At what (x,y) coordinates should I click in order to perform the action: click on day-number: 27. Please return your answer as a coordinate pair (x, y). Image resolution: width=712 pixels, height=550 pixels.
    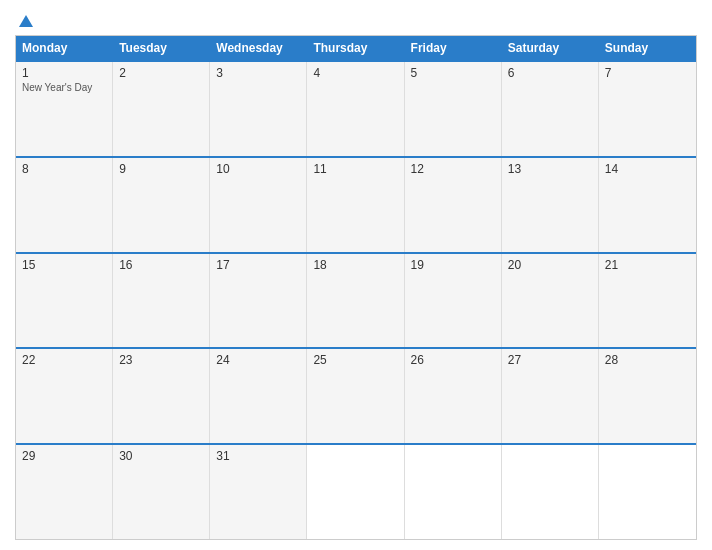
    Looking at the image, I should click on (550, 360).